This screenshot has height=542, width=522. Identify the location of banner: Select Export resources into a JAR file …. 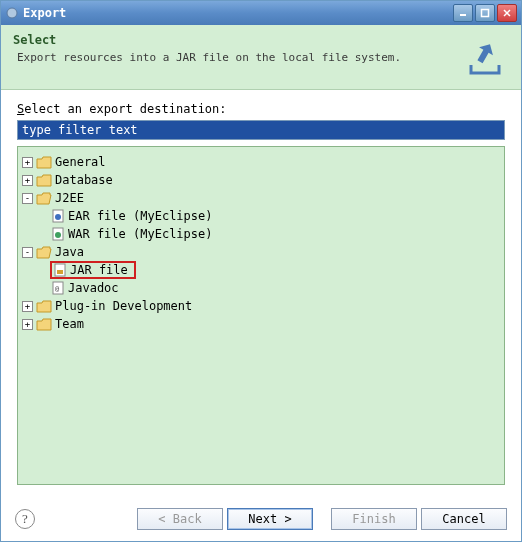
(261, 58).